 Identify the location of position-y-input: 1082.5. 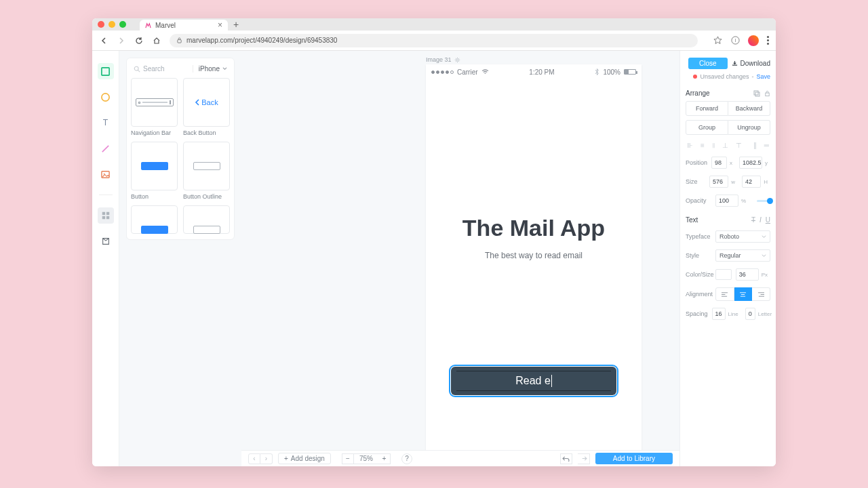
(751, 163).